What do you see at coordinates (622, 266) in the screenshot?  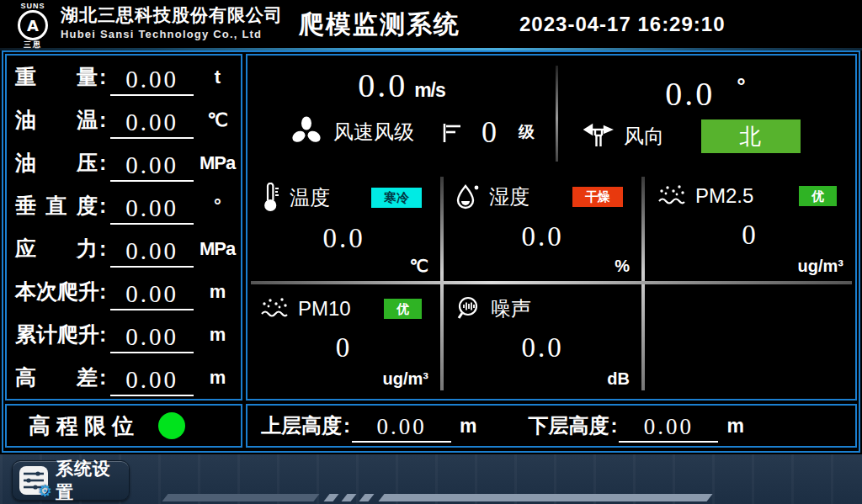 I see `humidity-unit: %` at bounding box center [622, 266].